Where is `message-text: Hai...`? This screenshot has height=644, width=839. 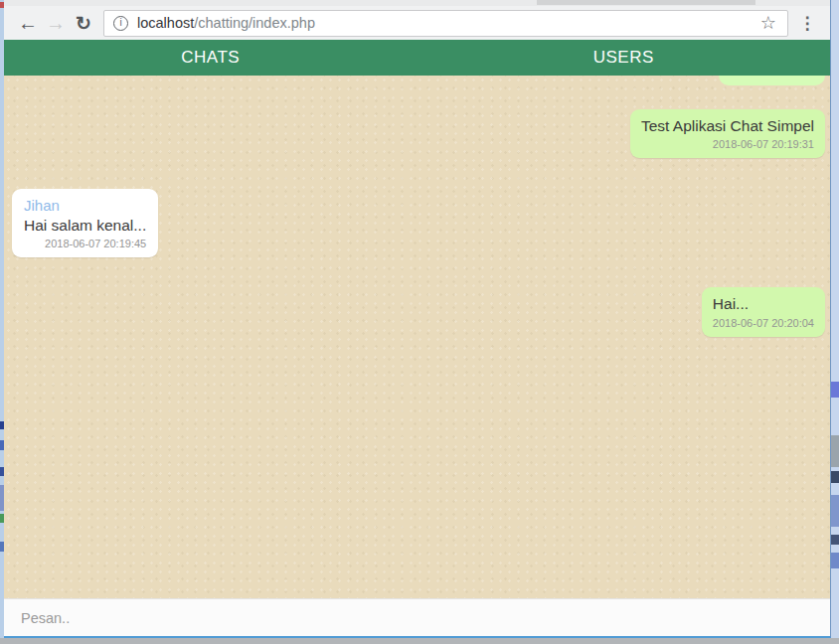 message-text: Hai... is located at coordinates (763, 304).